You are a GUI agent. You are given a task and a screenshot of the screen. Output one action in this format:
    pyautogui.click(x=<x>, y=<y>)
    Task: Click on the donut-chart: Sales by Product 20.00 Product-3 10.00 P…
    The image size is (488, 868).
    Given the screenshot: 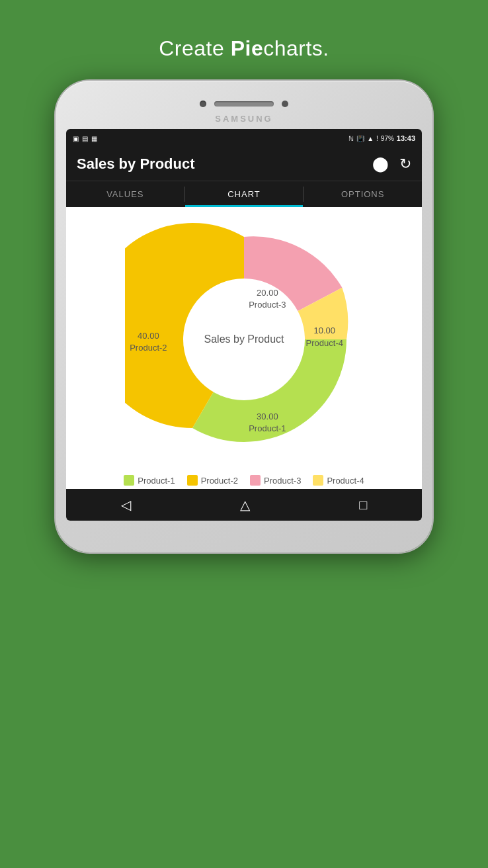 What is the action you would take?
    pyautogui.click(x=244, y=339)
    